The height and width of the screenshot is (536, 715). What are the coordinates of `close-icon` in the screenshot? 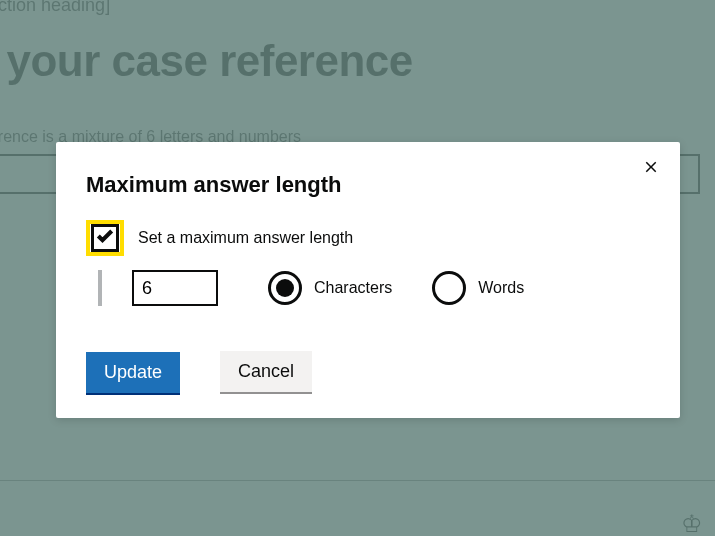 It's located at (651, 172).